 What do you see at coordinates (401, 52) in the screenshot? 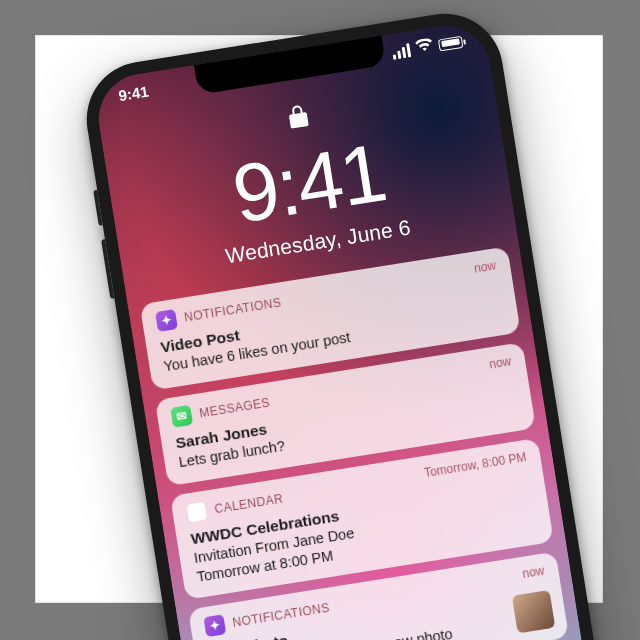
I see `signal-icon` at bounding box center [401, 52].